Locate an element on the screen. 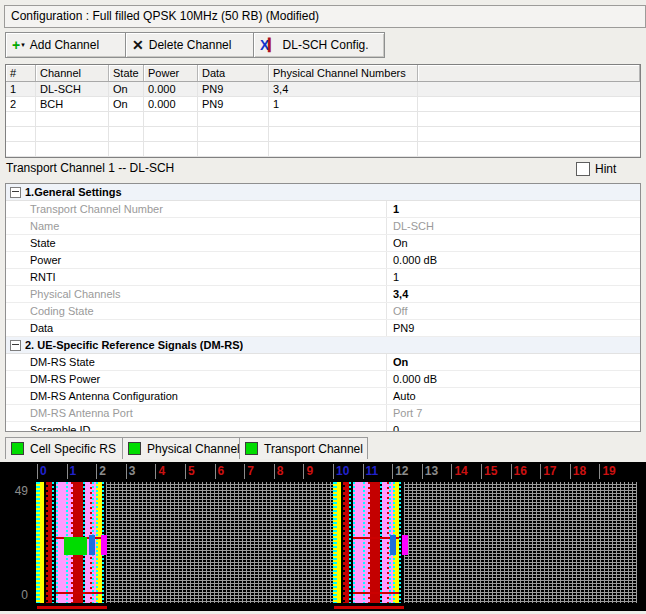 The image size is (646, 614). property-value: Port 7 is located at coordinates (513, 413).